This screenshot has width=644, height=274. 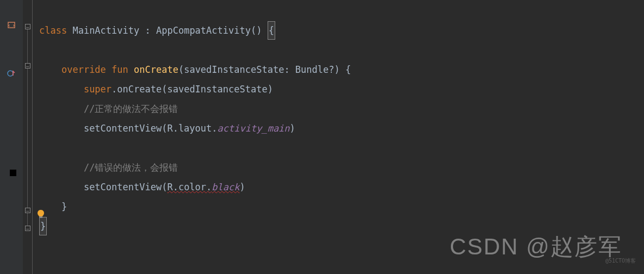 I want to click on intention-bulb-icon, so click(x=41, y=213).